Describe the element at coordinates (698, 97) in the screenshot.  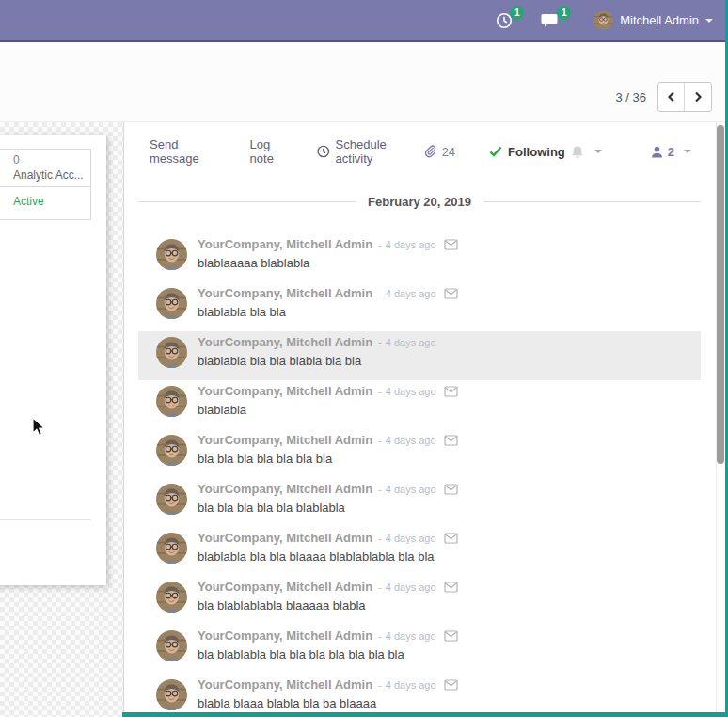
I see `chevron-right-icon` at that location.